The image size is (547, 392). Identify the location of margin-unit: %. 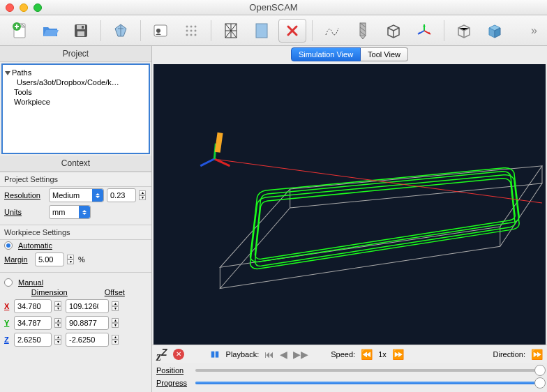
(82, 259).